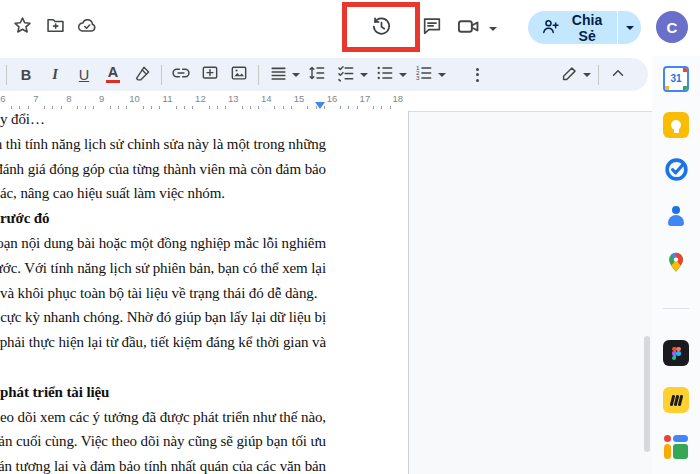 The height and width of the screenshot is (474, 700). What do you see at coordinates (676, 79) in the screenshot?
I see `calendar-day-label: 31` at bounding box center [676, 79].